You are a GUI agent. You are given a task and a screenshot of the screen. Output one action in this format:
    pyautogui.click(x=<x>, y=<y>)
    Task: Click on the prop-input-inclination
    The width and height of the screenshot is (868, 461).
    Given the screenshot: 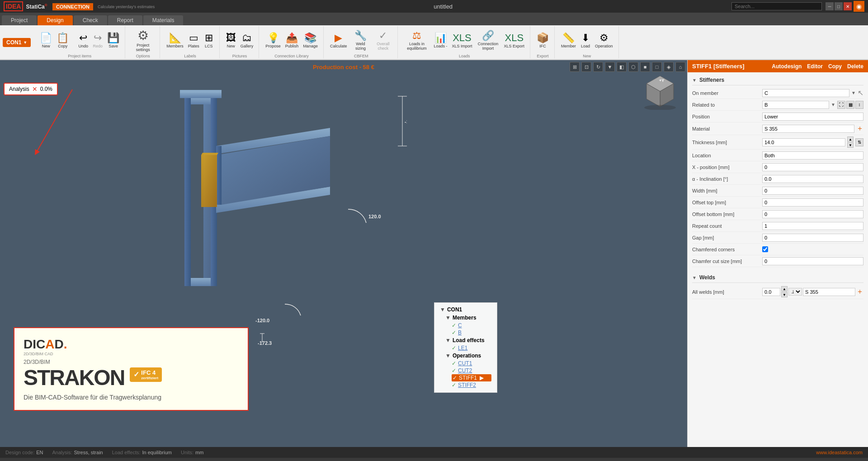 What is the action you would take?
    pyautogui.click(x=813, y=179)
    